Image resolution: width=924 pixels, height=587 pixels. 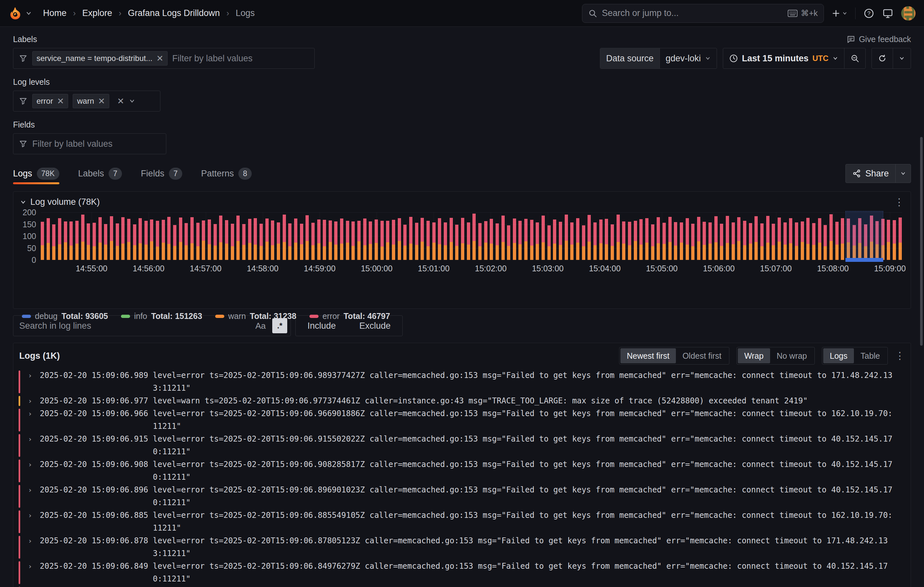 What do you see at coordinates (870, 174) in the screenshot?
I see `share-button: Share` at bounding box center [870, 174].